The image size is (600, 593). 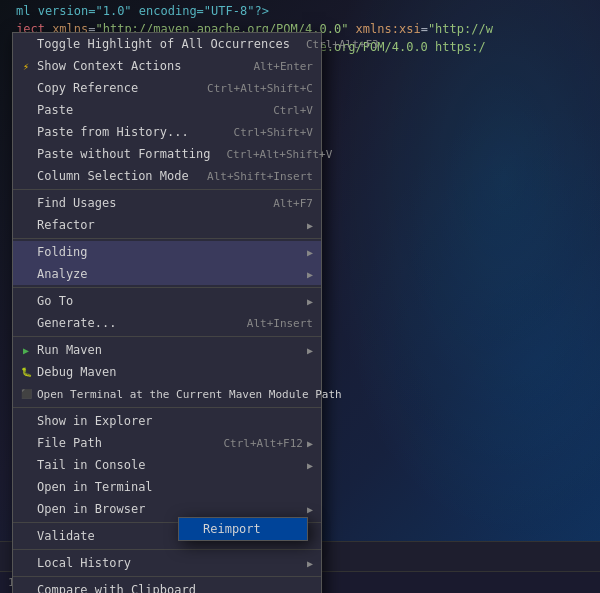 I want to click on browser-arrow-icon: ▶, so click(x=310, y=510).